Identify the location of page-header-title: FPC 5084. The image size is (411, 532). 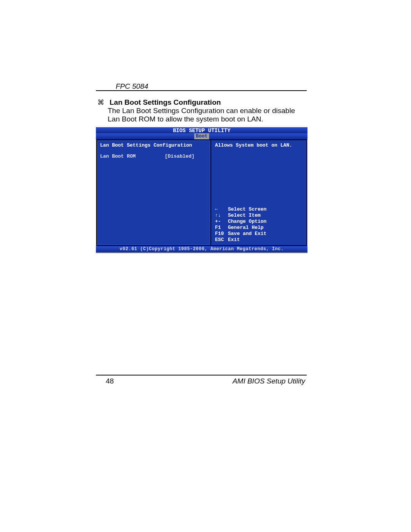
(132, 86).